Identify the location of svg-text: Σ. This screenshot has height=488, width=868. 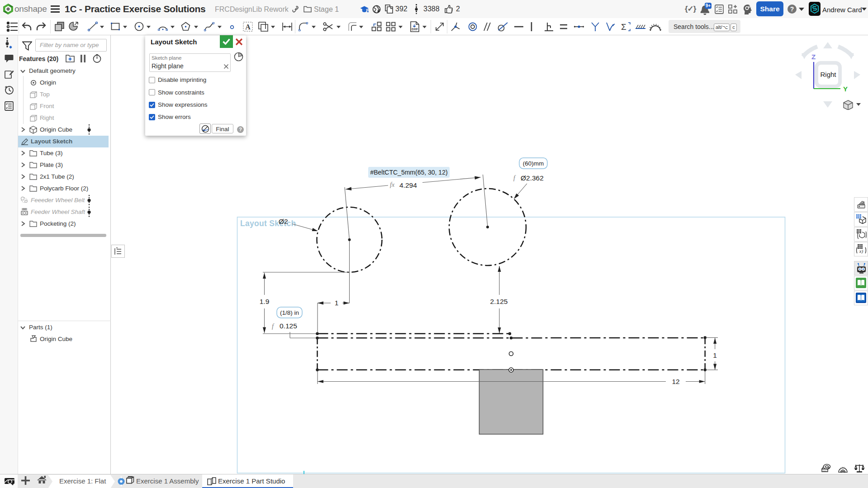
(624, 27).